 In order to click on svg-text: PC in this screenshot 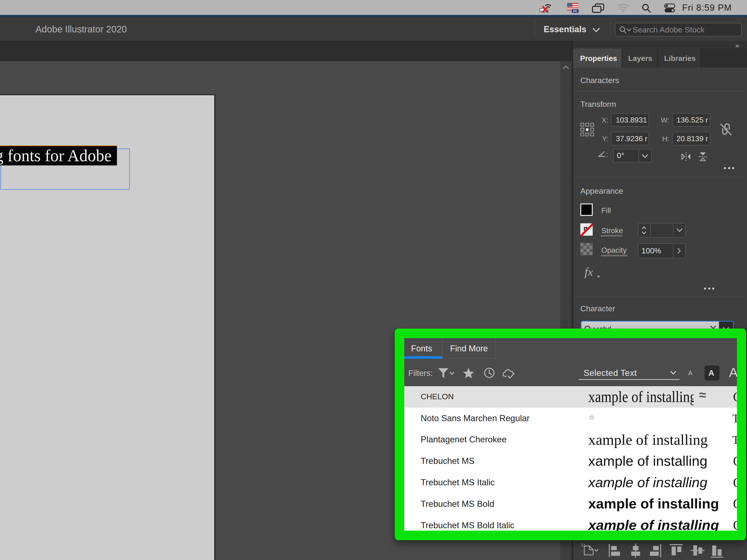, I will do `click(575, 11)`.